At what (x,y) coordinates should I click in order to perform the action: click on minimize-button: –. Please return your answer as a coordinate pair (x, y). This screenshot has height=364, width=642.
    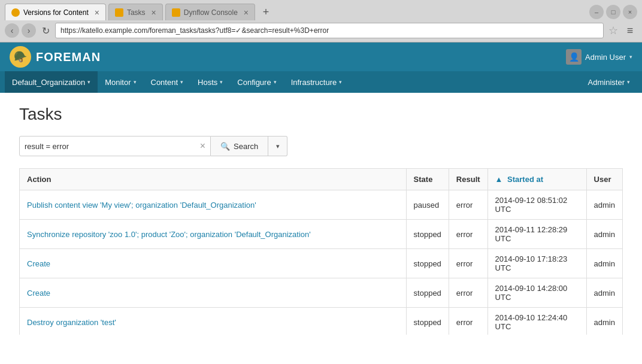
    Looking at the image, I should click on (596, 12).